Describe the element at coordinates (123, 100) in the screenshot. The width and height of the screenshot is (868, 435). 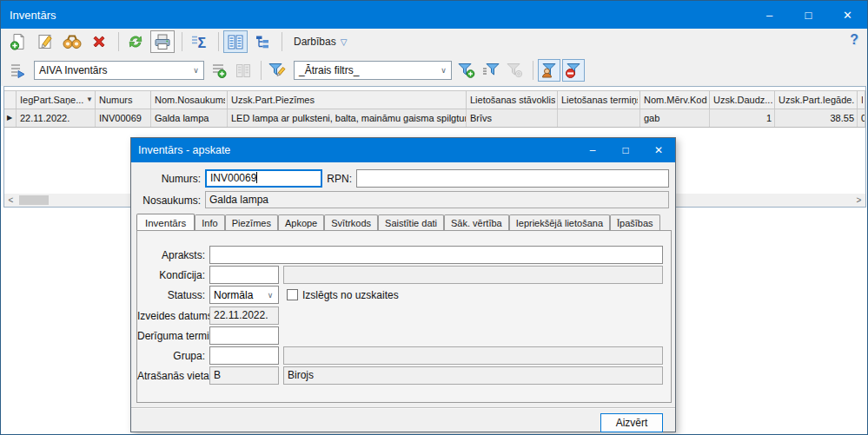
I see `column-header-numurs: Numurs` at that location.